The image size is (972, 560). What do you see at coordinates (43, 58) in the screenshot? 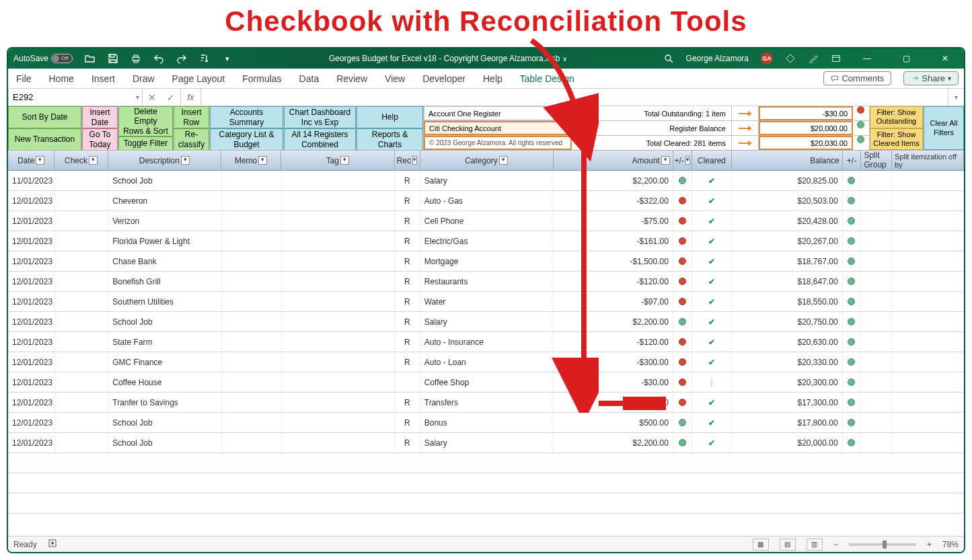
I see `autosave-toggle: AutoSave Off` at bounding box center [43, 58].